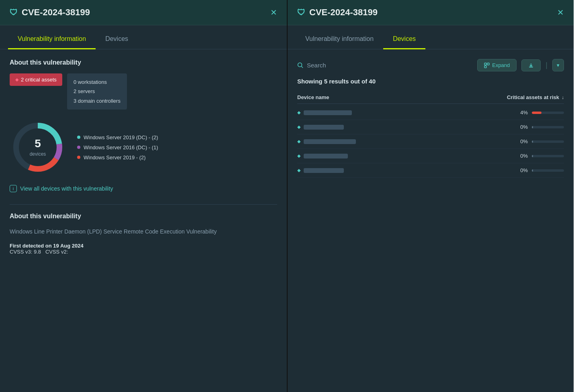  Describe the element at coordinates (431, 65) in the screenshot. I see `devices-toolbar: Search Expand | ▾` at that location.